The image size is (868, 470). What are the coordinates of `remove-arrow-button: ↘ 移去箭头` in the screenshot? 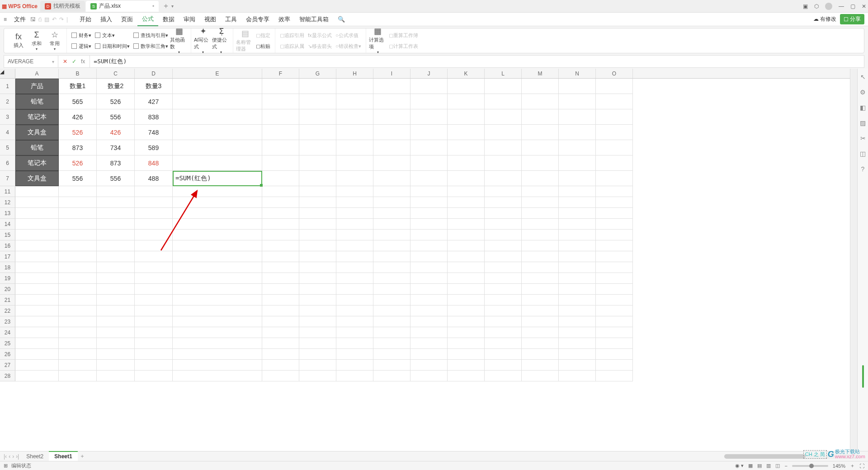 It's located at (320, 46).